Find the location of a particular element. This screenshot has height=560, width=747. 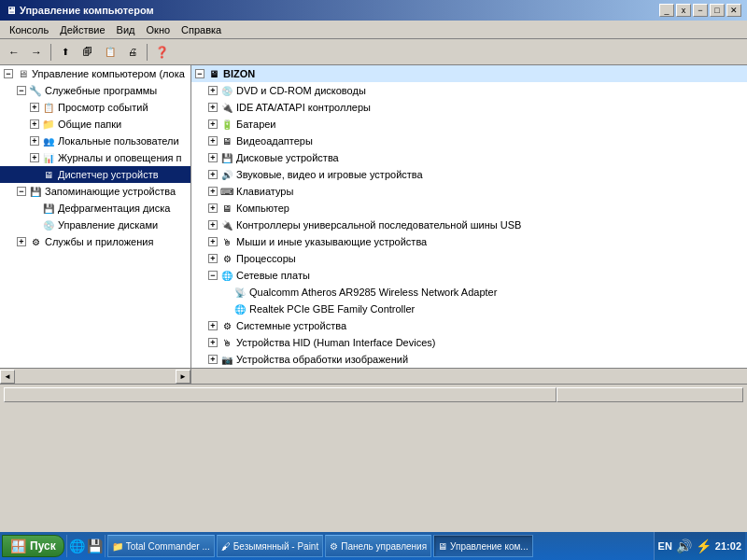

back-button: ← is located at coordinates (14, 52).